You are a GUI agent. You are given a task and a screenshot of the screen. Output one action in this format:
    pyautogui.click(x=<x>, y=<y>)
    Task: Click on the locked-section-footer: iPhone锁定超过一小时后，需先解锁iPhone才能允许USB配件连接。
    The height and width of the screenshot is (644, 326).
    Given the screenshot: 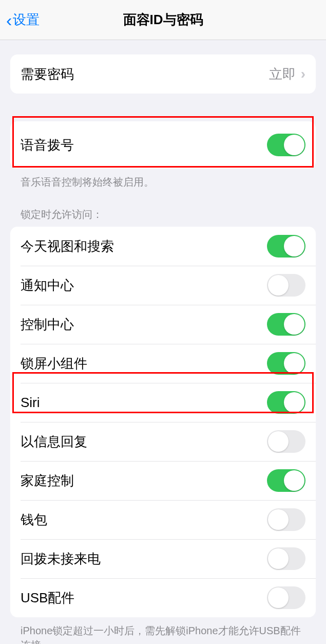 What is the action you would take?
    pyautogui.click(x=163, y=634)
    